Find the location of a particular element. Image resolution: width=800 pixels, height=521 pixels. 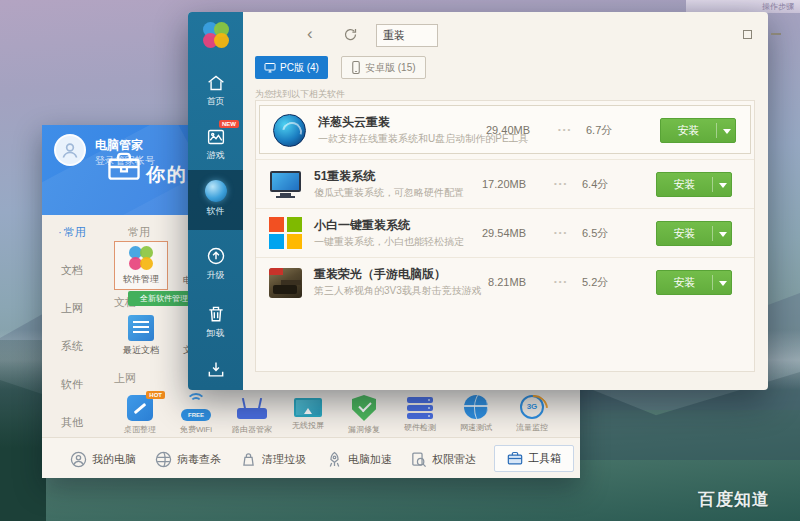

sidebar-item-home: 首页 is located at coordinates (216, 91).